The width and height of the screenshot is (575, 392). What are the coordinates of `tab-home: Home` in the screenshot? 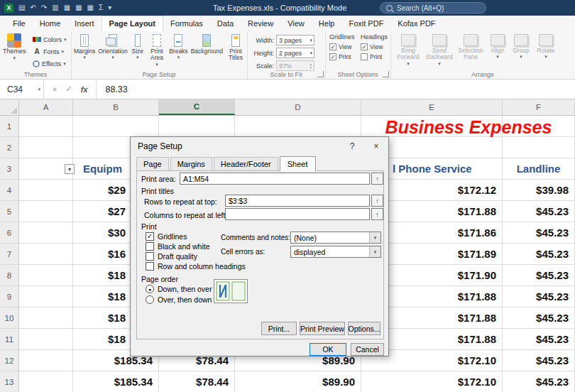 It's located at (50, 23).